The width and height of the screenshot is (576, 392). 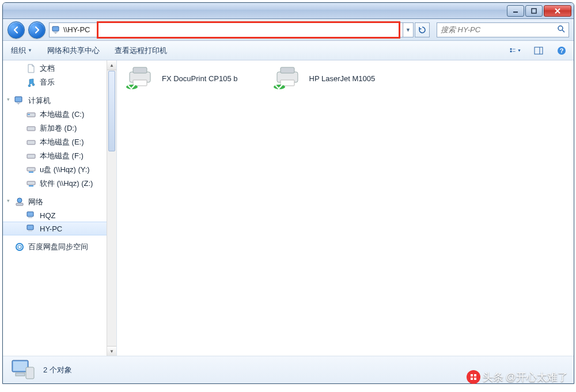 I want to click on sidebar-item-netdrive-y: u盘 (\\Hqz) (Y:), so click(x=60, y=170).